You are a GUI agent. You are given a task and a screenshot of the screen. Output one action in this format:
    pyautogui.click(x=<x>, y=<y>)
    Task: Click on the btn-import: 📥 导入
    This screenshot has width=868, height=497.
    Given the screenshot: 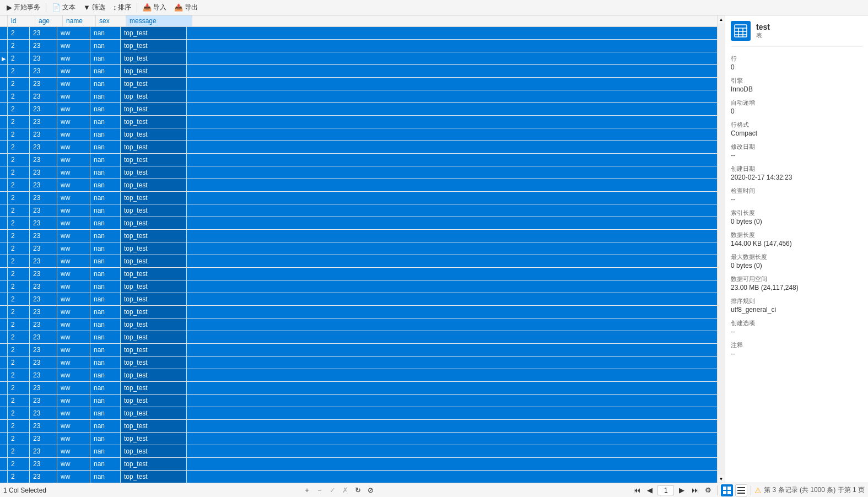 What is the action you would take?
    pyautogui.click(x=154, y=8)
    